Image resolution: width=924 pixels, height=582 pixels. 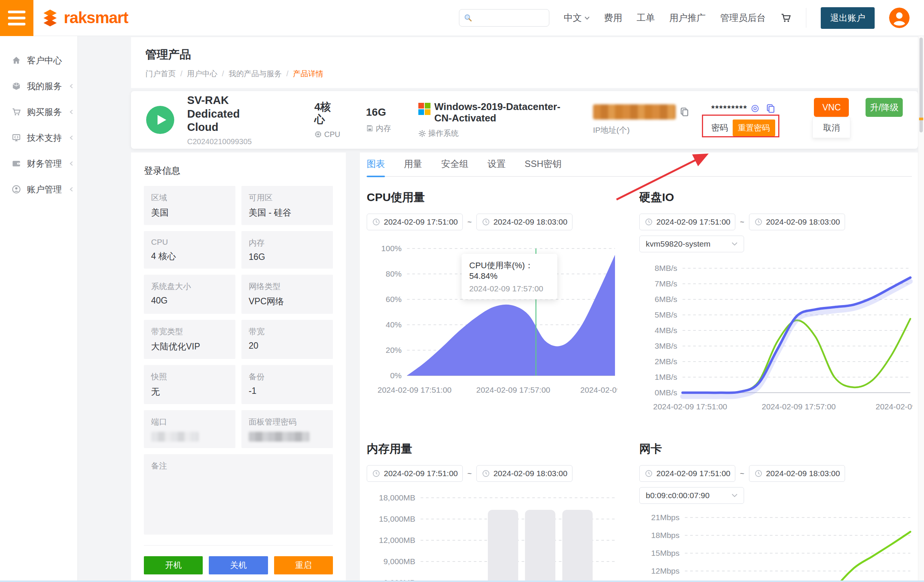 What do you see at coordinates (666, 393) in the screenshot?
I see `svg-text: 0MB/s` at bounding box center [666, 393].